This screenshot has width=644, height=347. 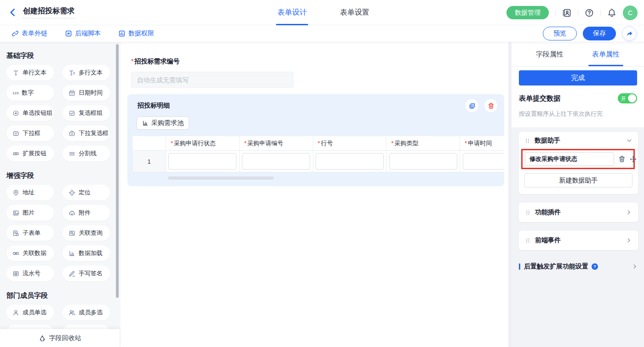 What do you see at coordinates (560, 34) in the screenshot?
I see `preview-button: 预览` at bounding box center [560, 34].